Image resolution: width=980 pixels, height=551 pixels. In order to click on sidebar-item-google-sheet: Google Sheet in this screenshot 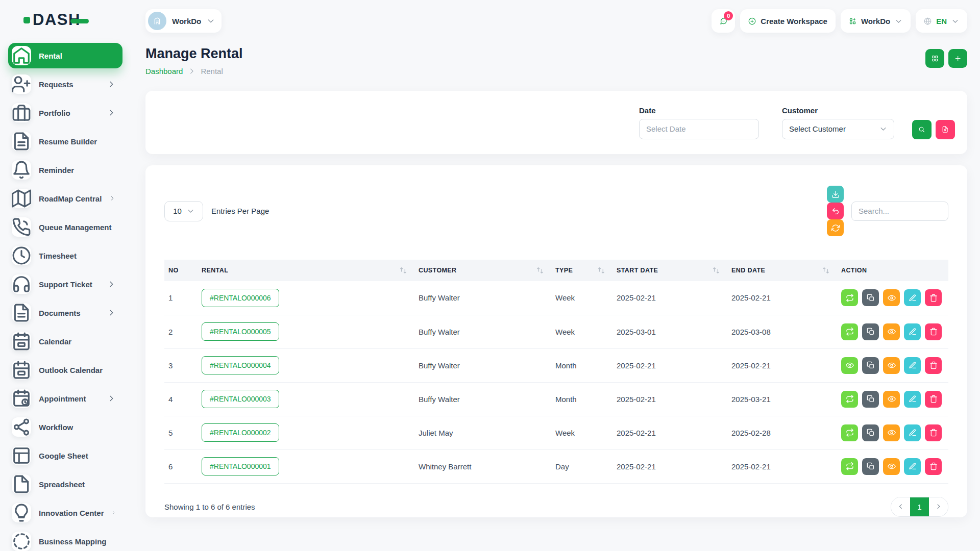, I will do `click(65, 456)`.